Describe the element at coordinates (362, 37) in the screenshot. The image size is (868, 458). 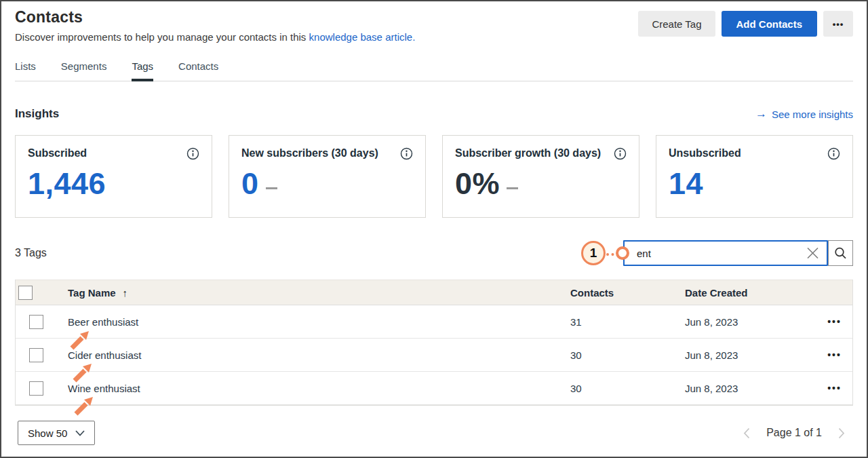
I see `knowledge-base-link: knowledge base article.` at that location.